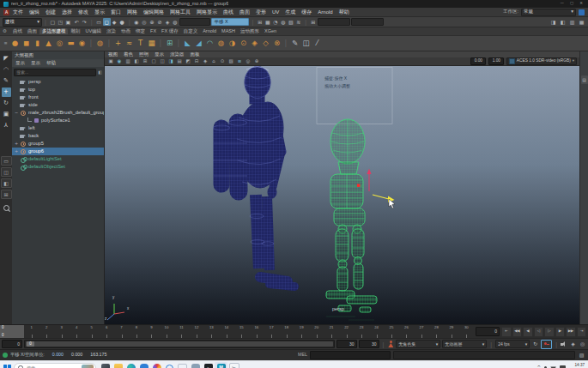  Describe the element at coordinates (582, 355) in the screenshot. I see `script-editor-icon: ▨` at that location.